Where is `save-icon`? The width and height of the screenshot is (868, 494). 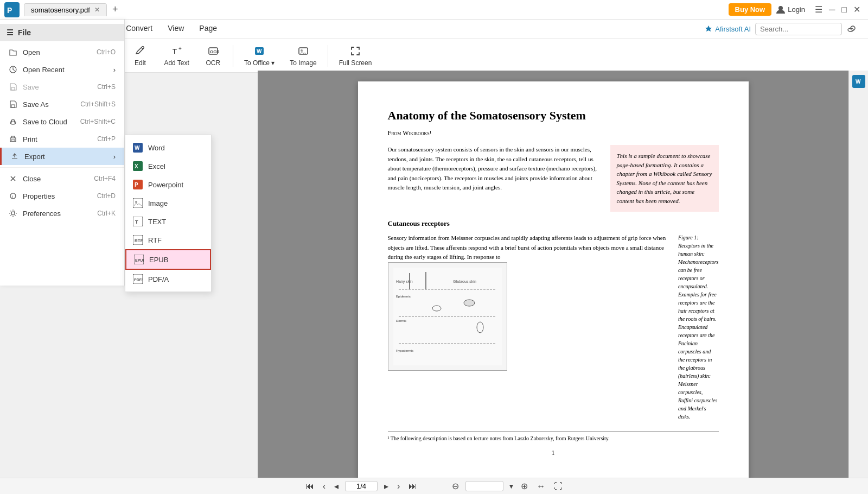 save-icon is located at coordinates (13, 87).